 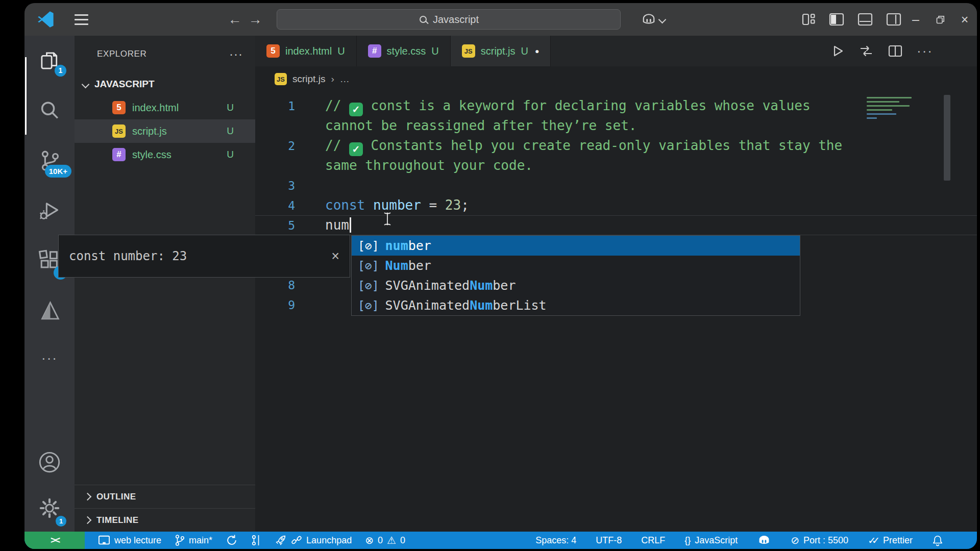 I want to click on restore-icon, so click(x=940, y=19).